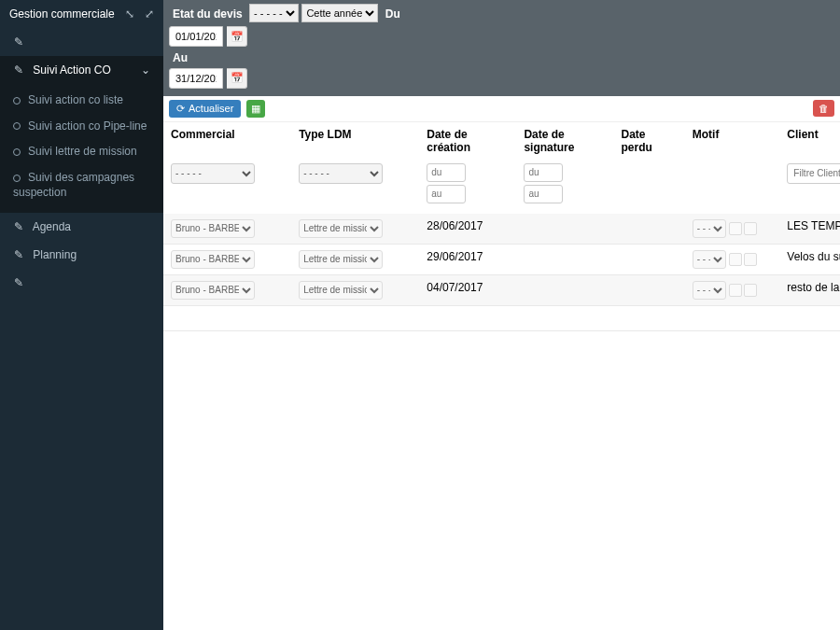 Image resolution: width=840 pixels, height=630 pixels. What do you see at coordinates (810, 289) in the screenshot?
I see `cell-client: resto de la plage` at bounding box center [810, 289].